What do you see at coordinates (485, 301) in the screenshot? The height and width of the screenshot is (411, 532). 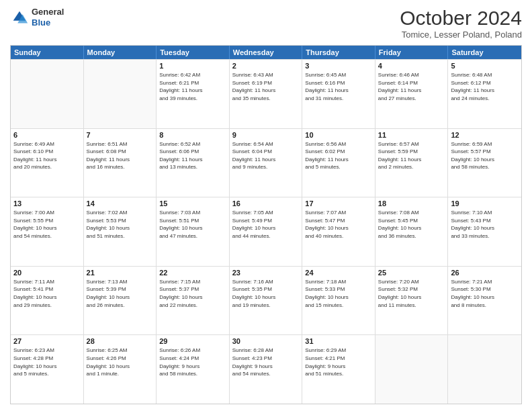 I see `day-cell-26: 26Sunrise: 7:21 AM Sunset: 5:30 PM Dayli…` at bounding box center [485, 301].